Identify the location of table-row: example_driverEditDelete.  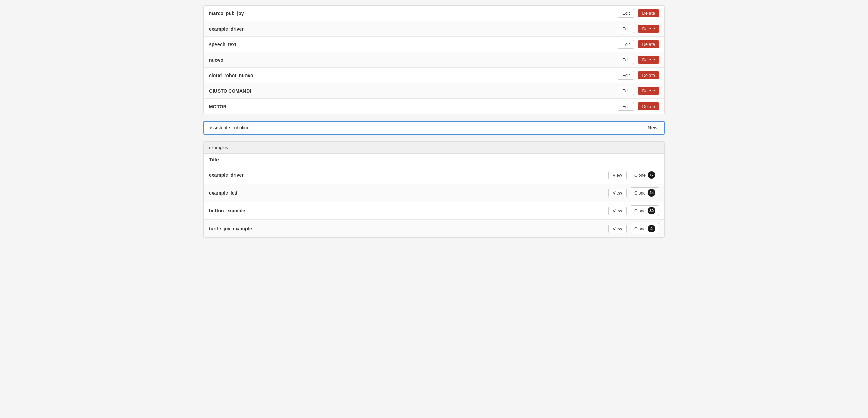
(434, 29).